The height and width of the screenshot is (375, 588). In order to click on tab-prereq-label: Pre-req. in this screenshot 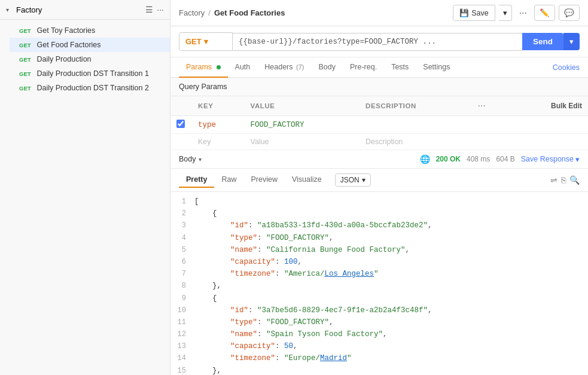, I will do `click(364, 67)`.